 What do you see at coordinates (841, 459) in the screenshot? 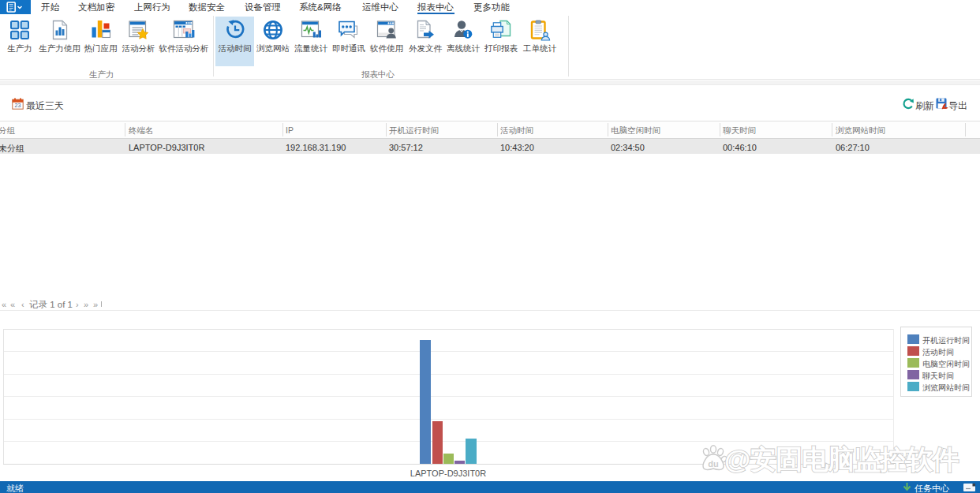
I see `svg-text: @安固电脑监控软件` at bounding box center [841, 459].